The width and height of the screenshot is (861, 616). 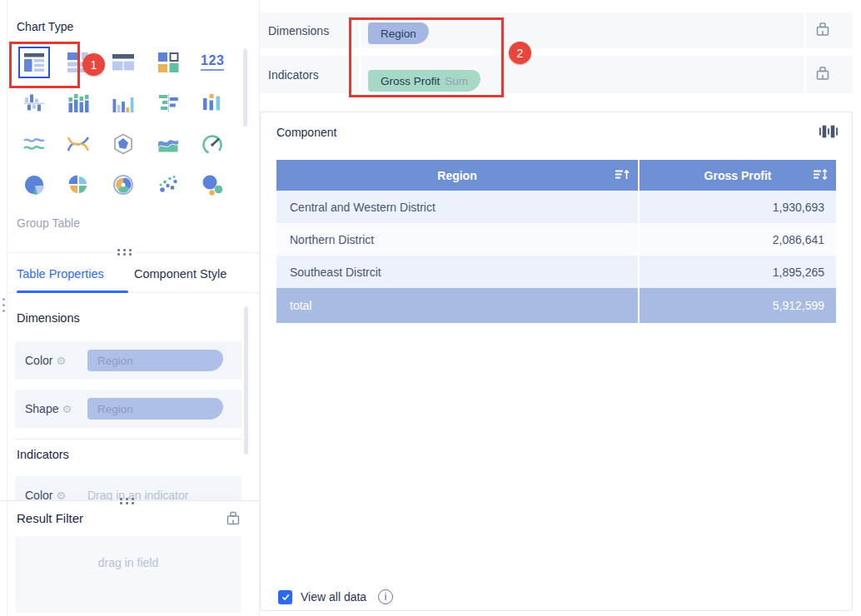 I want to click on info-icon: i, so click(x=386, y=597).